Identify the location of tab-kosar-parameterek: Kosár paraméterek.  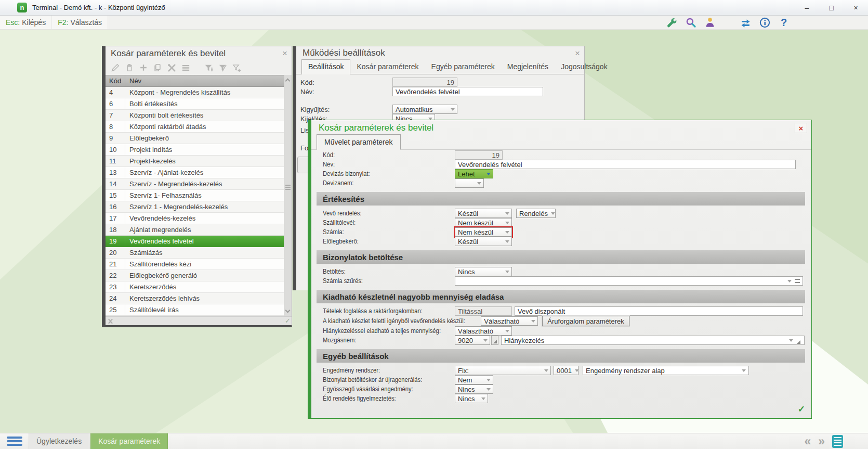
(388, 67).